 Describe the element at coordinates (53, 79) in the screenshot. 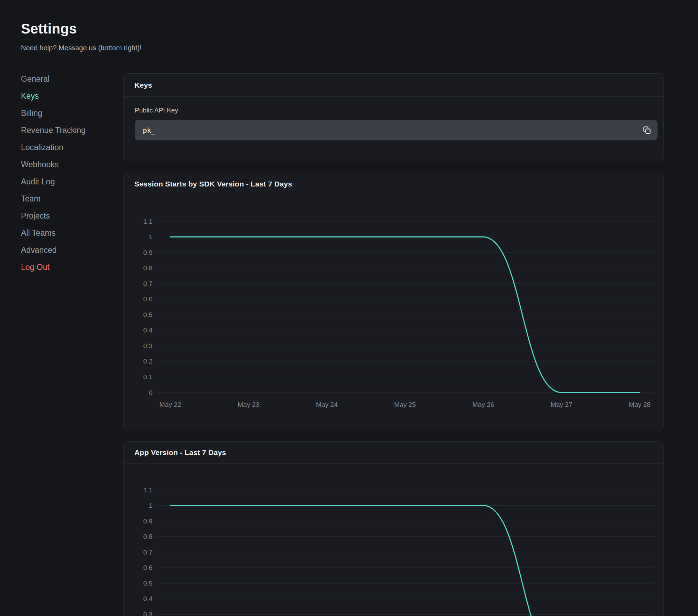

I see `sidebar-item-general: General` at that location.